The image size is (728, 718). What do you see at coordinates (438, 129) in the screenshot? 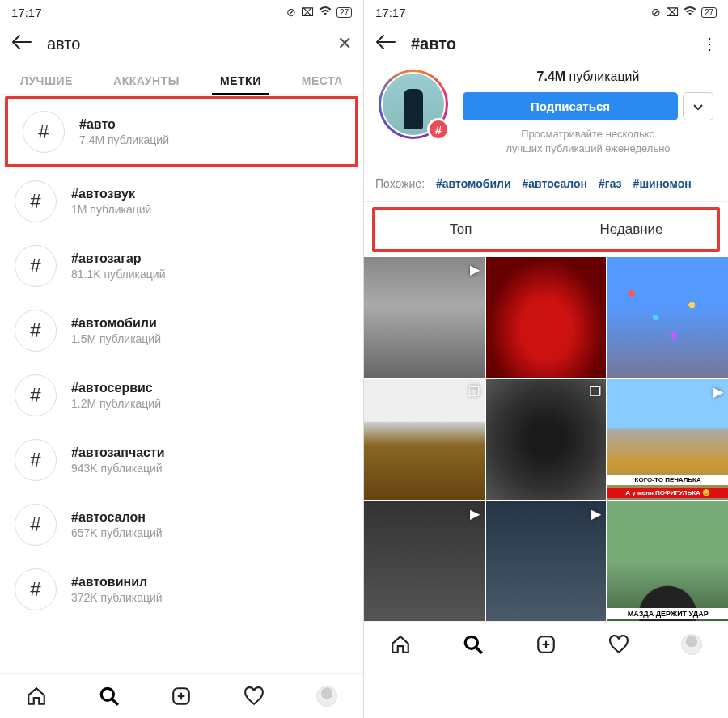
I see `hash-badge-icon: #` at bounding box center [438, 129].